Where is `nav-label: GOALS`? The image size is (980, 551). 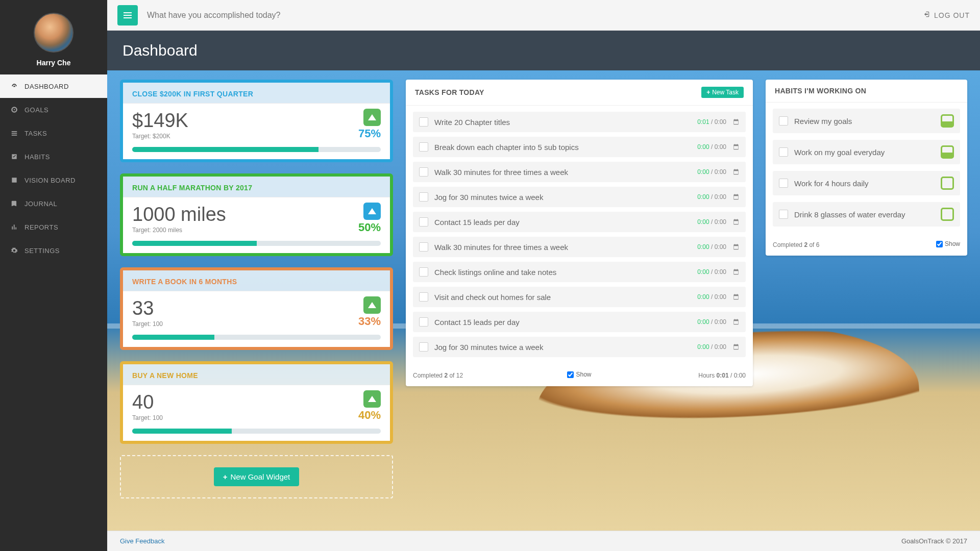 nav-label: GOALS is located at coordinates (37, 110).